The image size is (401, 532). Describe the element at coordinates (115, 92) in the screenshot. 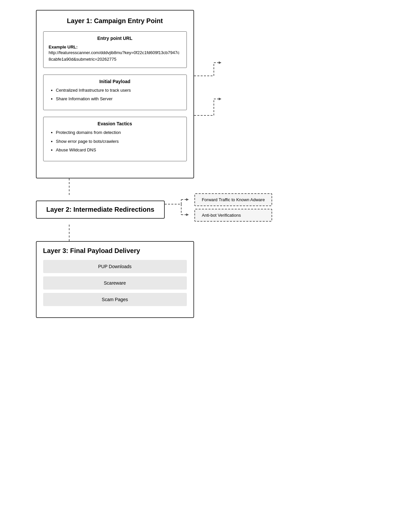

I see `initial-payload-box: Initial Payload Centralized Infrastructu…` at that location.